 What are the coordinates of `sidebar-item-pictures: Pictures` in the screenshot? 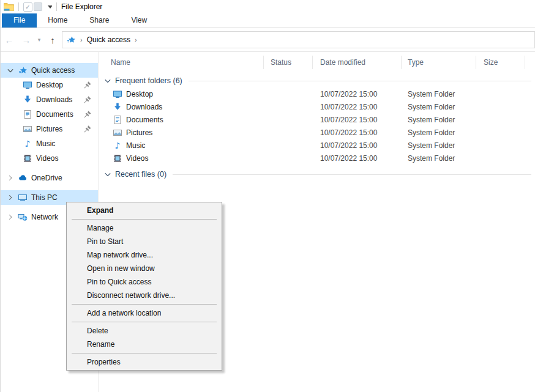 It's located at (49, 129).